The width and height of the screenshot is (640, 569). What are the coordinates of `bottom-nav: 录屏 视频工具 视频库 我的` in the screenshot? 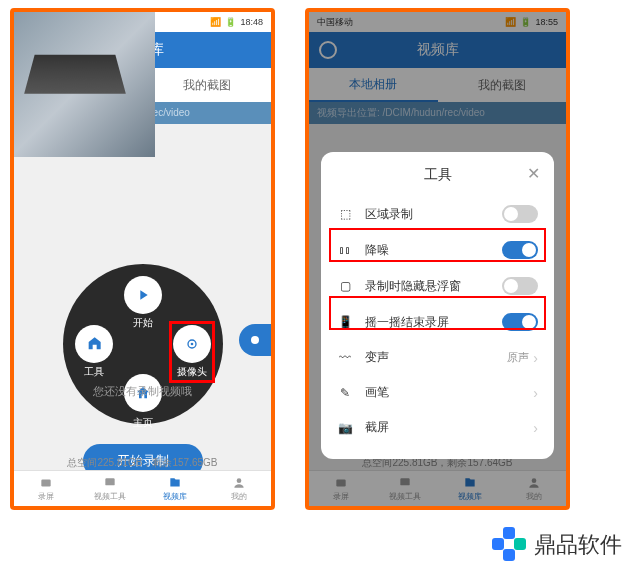 It's located at (142, 488).